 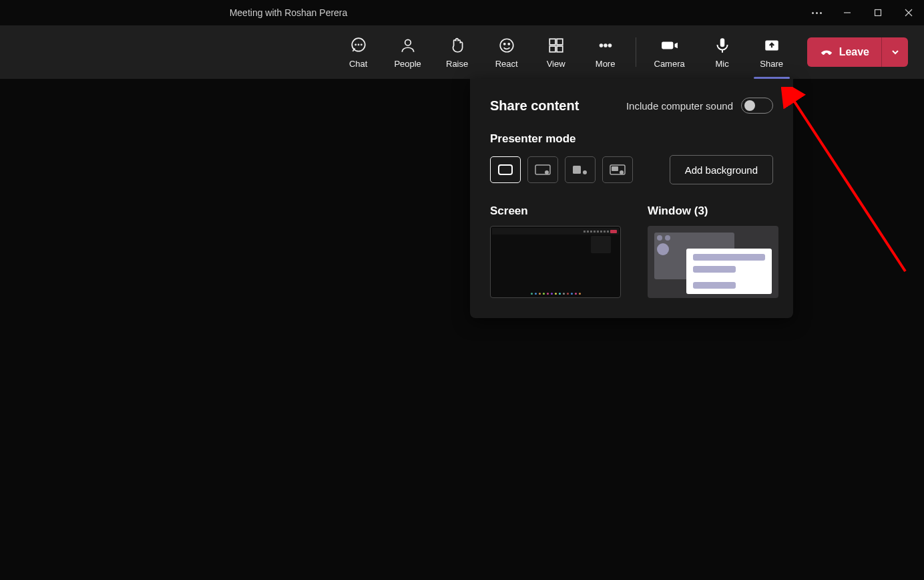 What do you see at coordinates (507, 52) in the screenshot?
I see `react-button: React` at bounding box center [507, 52].